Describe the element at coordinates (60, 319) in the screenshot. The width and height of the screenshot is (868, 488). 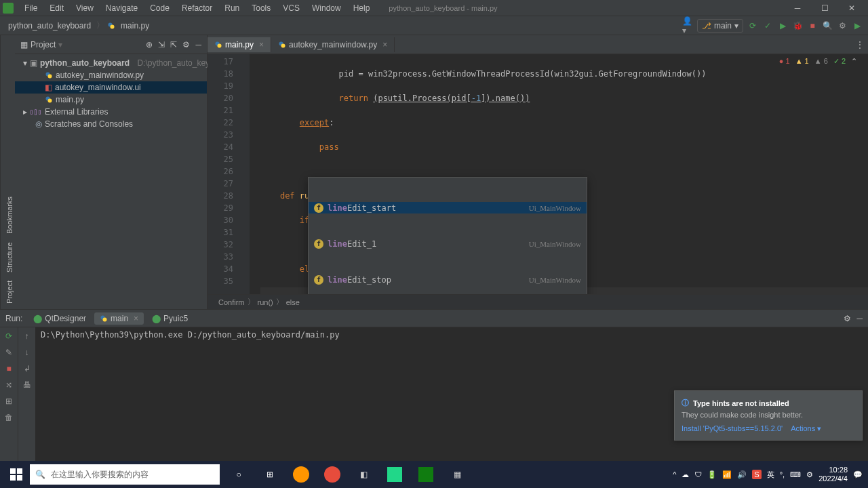
I see `run-tab-qtdesigner: ⬤QtDesigner` at that location.